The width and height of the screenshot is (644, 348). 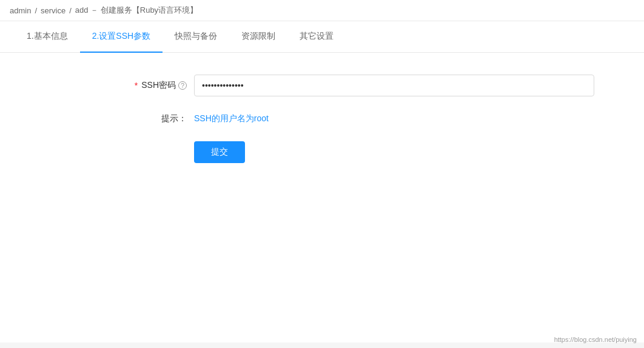 I want to click on tab-snapshot-backup: 快照与备份, so click(x=196, y=37).